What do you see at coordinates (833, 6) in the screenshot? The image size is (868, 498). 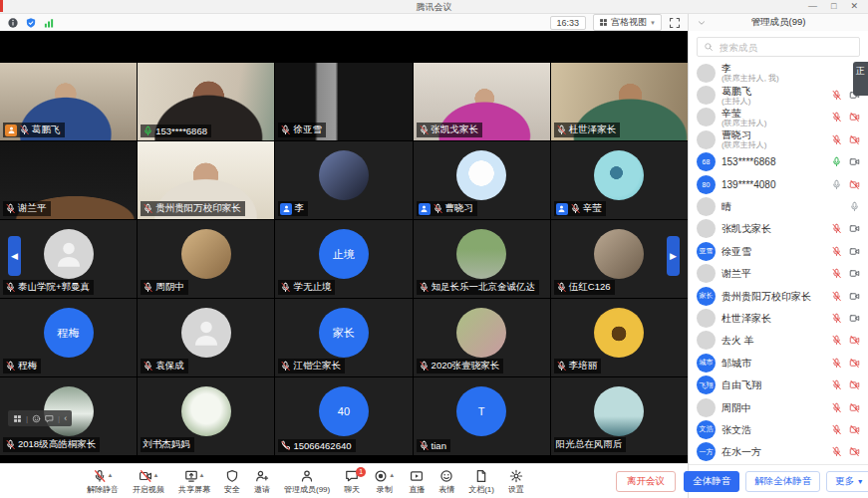 I see `maximize-button: □` at bounding box center [833, 6].